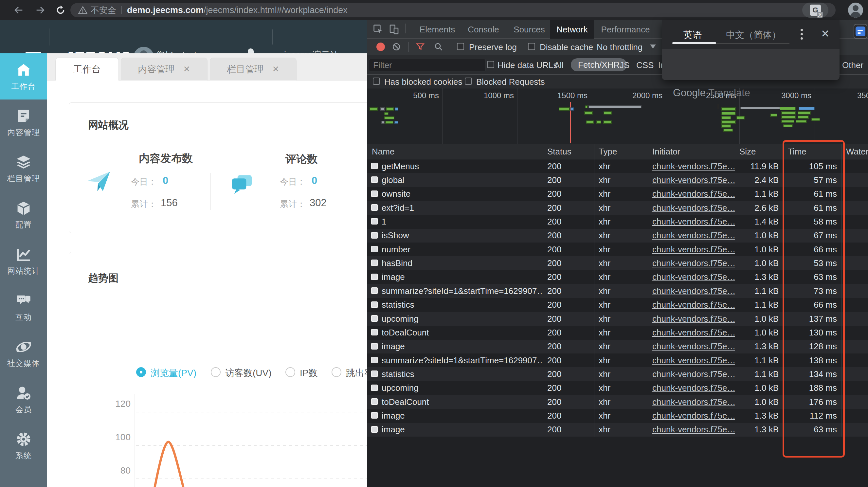  I want to click on filter-js: JS, so click(625, 65).